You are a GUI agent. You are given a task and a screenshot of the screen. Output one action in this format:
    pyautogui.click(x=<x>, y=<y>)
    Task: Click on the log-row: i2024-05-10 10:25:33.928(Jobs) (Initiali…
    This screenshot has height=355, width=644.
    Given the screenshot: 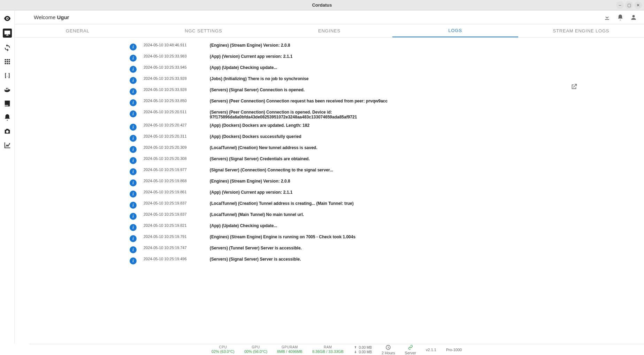 What is the action you would take?
    pyautogui.click(x=286, y=80)
    